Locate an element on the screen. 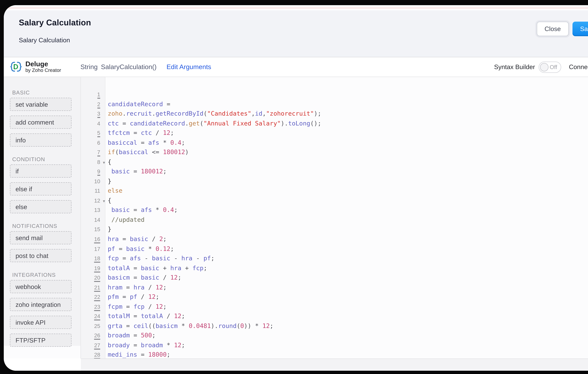  code-line-9: 9basic = 180012; is located at coordinates (296, 172).